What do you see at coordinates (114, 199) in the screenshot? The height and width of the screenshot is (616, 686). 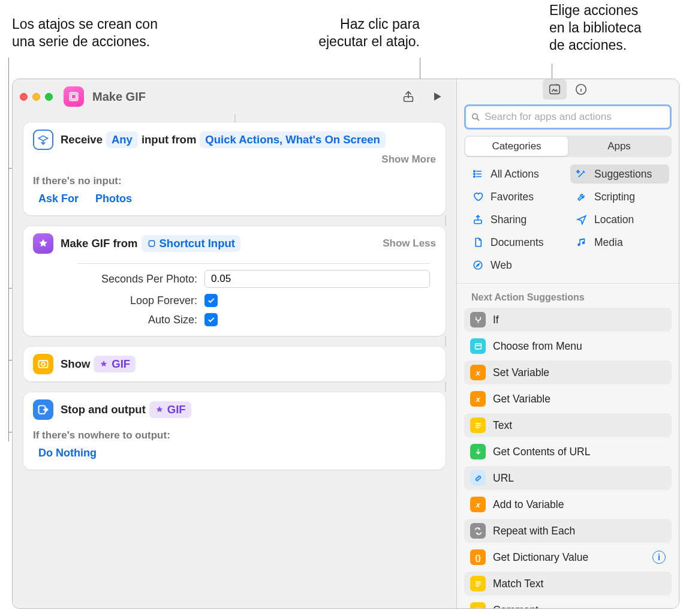 I see `photos-token: Photos` at bounding box center [114, 199].